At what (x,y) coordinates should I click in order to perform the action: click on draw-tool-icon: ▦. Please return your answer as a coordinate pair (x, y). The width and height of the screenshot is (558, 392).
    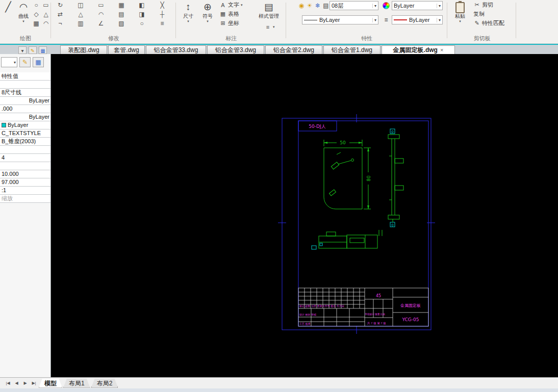
    Looking at the image, I should click on (36, 23).